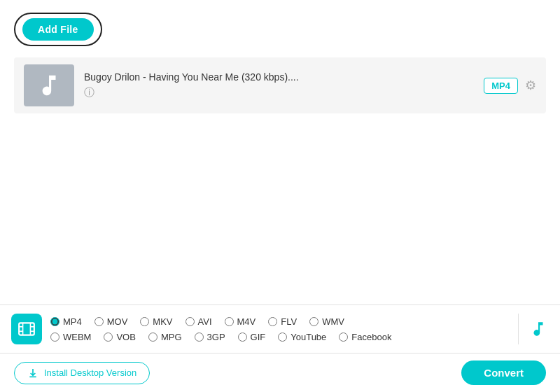 The width and height of the screenshot is (560, 392). I want to click on film-icon, so click(27, 329).